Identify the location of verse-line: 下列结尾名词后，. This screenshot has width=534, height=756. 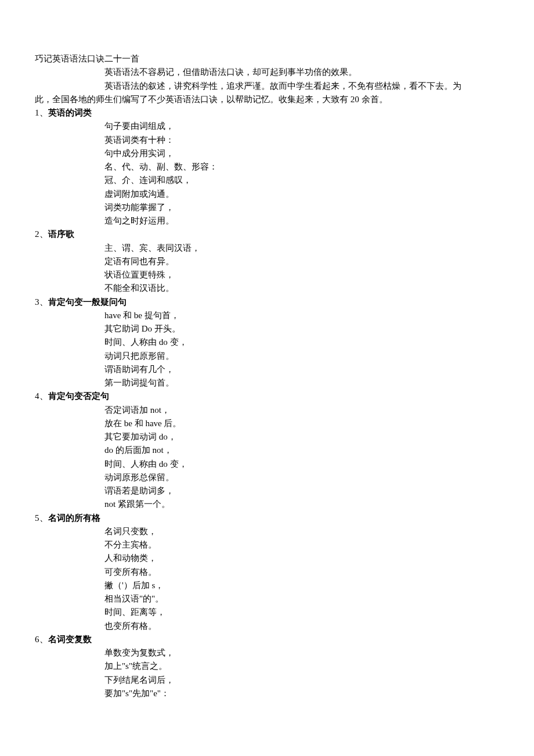
(267, 681).